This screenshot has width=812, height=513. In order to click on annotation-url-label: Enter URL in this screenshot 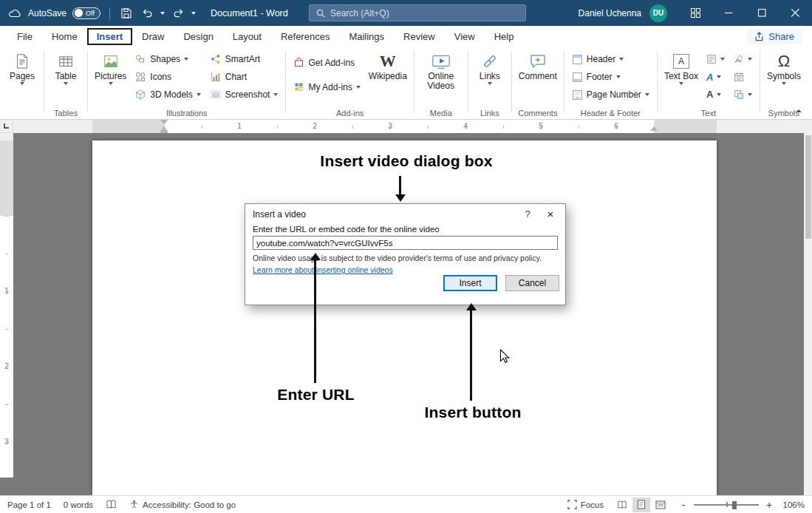, I will do `click(316, 395)`.